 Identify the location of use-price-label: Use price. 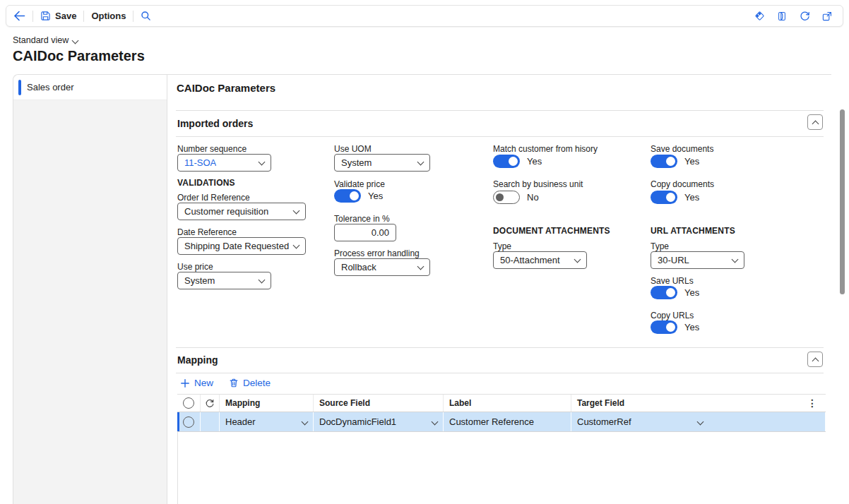
(195, 267).